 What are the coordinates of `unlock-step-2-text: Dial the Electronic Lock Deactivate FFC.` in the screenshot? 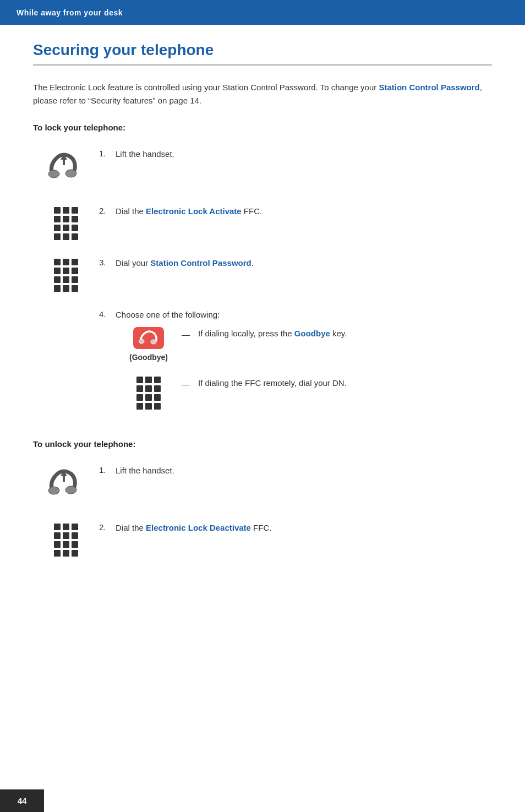 It's located at (304, 528).